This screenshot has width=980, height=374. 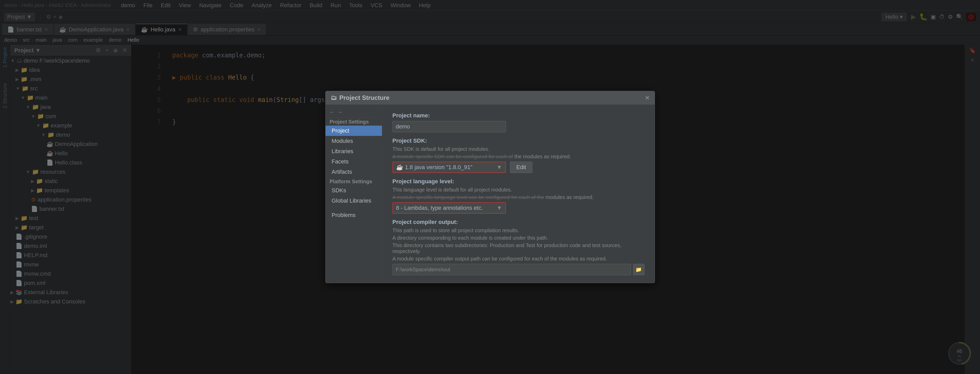 What do you see at coordinates (490, 98) in the screenshot?
I see `modal-title-bar: 🗂 Project Structure ×` at bounding box center [490, 98].